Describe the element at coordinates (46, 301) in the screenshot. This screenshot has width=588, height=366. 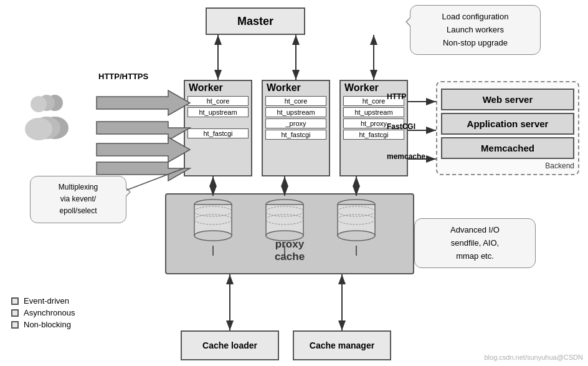
I see `legend-label-1: Event-driven` at that location.